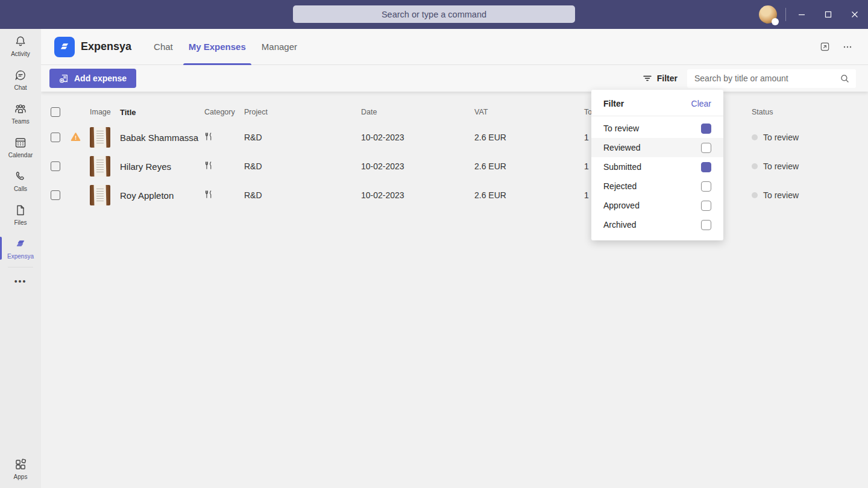 This screenshot has width=868, height=488. What do you see at coordinates (160, 166) in the screenshot?
I see `expense-title: Hilary Reyes` at bounding box center [160, 166].